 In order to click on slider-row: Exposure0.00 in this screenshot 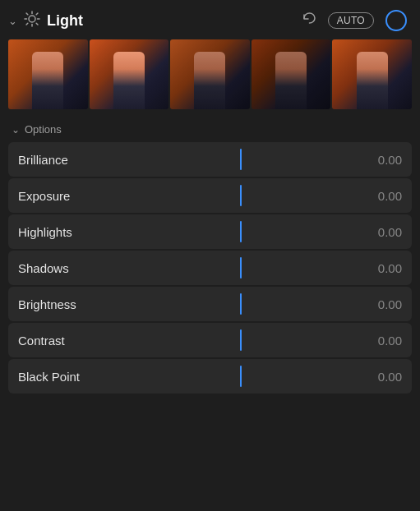, I will do `click(210, 196)`.